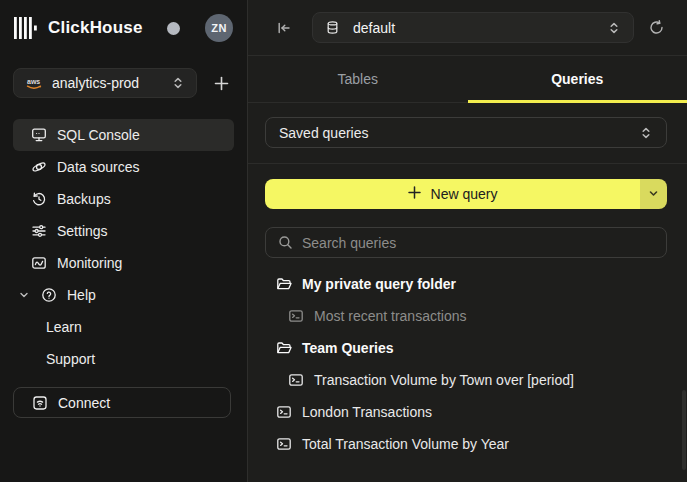  I want to click on monitoring-icon, so click(39, 263).